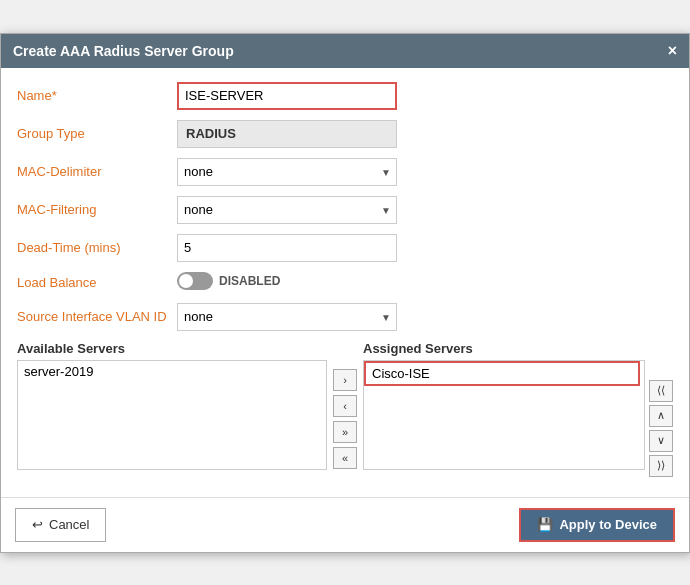 This screenshot has height=585, width=690. Describe the element at coordinates (502, 374) in the screenshot. I see `list-item: Cisco-ISE` at that location.